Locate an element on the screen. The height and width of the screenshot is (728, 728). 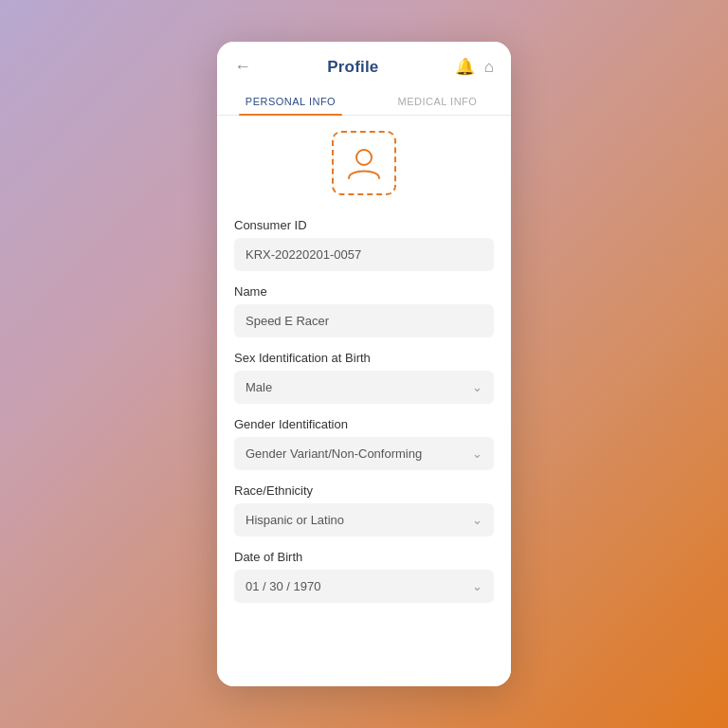
field-gender: Gender Identification Gender Variant/Non… is located at coordinates (364, 444).